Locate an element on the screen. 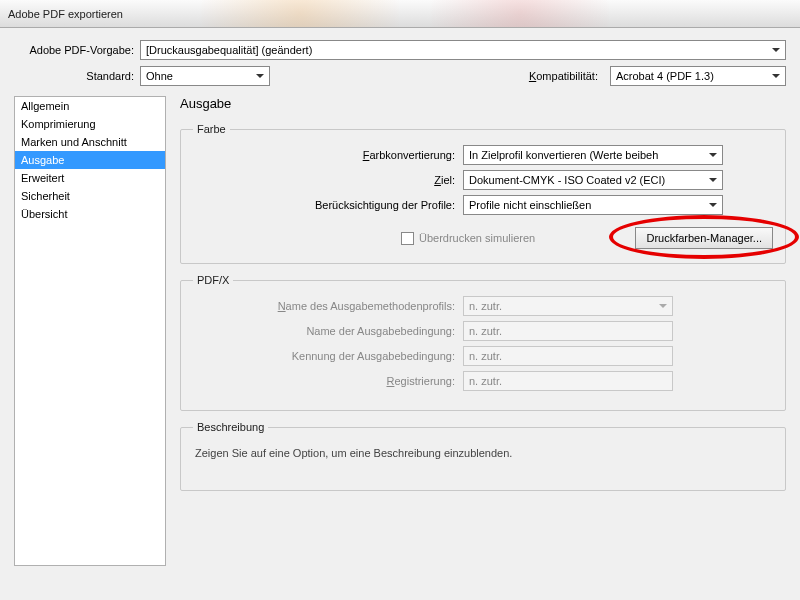 The image size is (800, 600). sidebar: Allgemein Komprimierung Marken und Ansch… is located at coordinates (90, 331).